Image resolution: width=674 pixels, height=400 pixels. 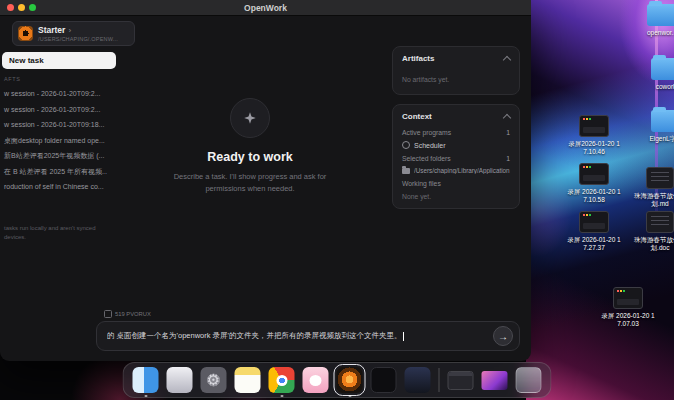 What do you see at coordinates (266, 8) in the screenshot?
I see `window-titlebar: OpenWork` at bounding box center [266, 8].